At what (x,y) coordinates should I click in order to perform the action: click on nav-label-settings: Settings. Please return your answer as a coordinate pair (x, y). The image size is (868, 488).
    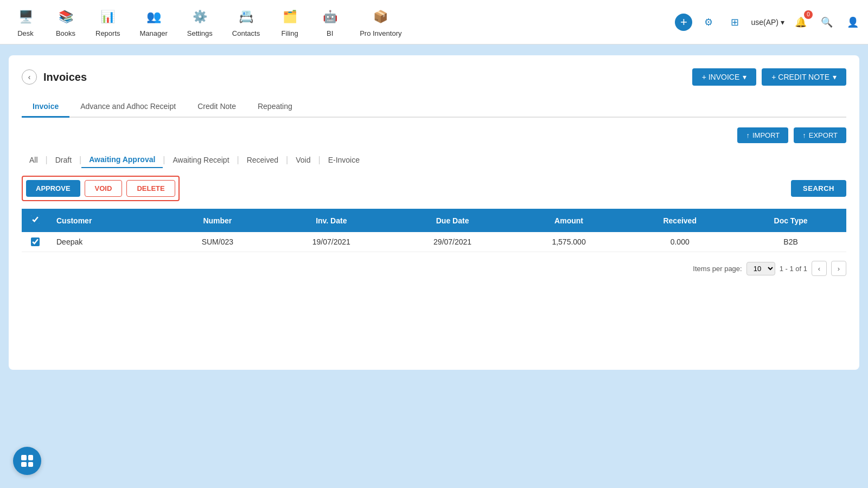
    Looking at the image, I should click on (200, 34).